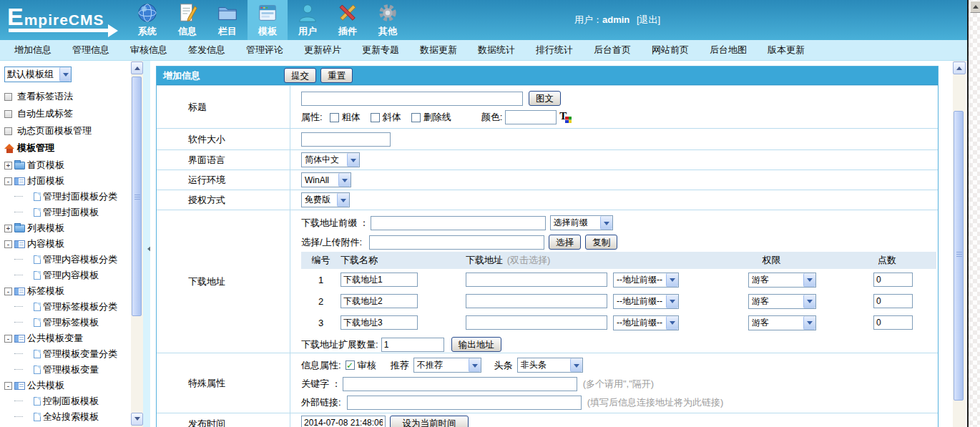 The image size is (980, 427). Describe the element at coordinates (648, 20) in the screenshot. I see `logout-link: [退出]` at that location.